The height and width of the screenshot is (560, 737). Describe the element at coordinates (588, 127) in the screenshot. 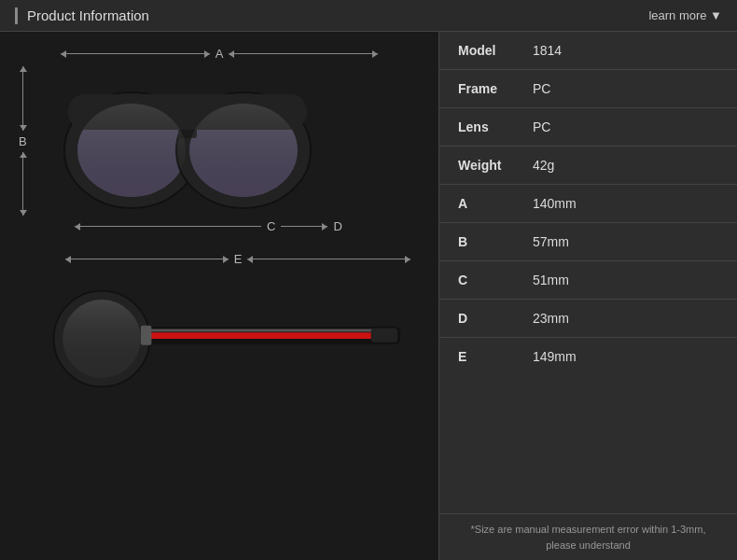

I see `spec-row: Lens PC` at that location.